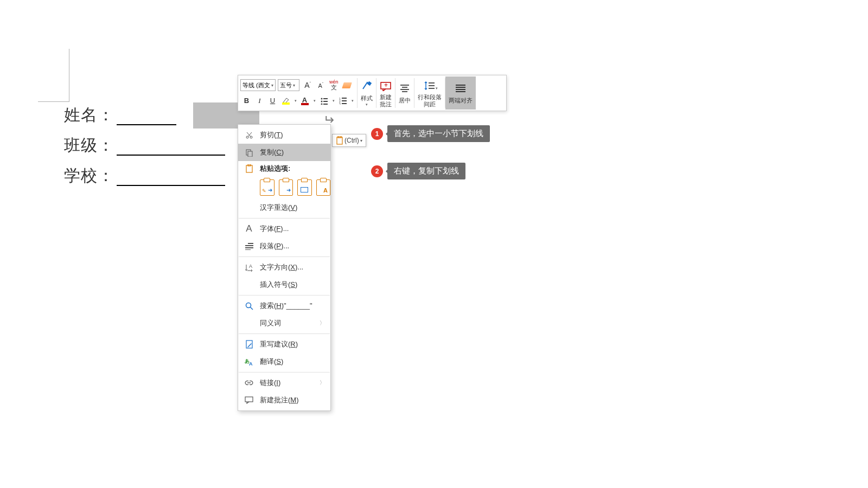  Describe the element at coordinates (284, 208) in the screenshot. I see `menu-hanzi-reselect: 汉字重选(V)` at that location.